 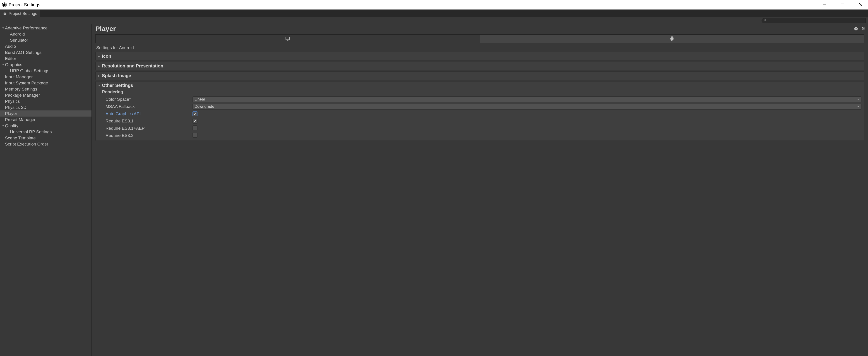 What do you see at coordinates (46, 190) in the screenshot?
I see `settings-sidebar: ▼Adaptive Performance▶Android▶Simulator▶…` at bounding box center [46, 190].